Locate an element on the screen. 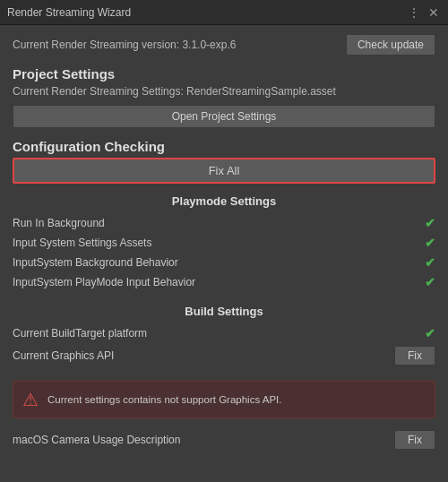 This screenshot has height=482, width=448. check-icon-build-0: ✔ is located at coordinates (430, 333).